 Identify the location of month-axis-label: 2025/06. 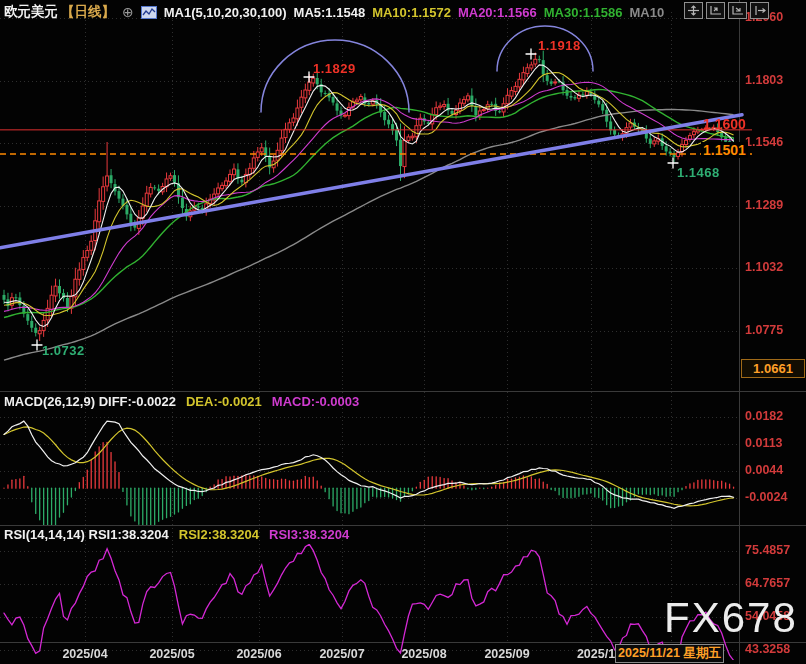
(258, 654).